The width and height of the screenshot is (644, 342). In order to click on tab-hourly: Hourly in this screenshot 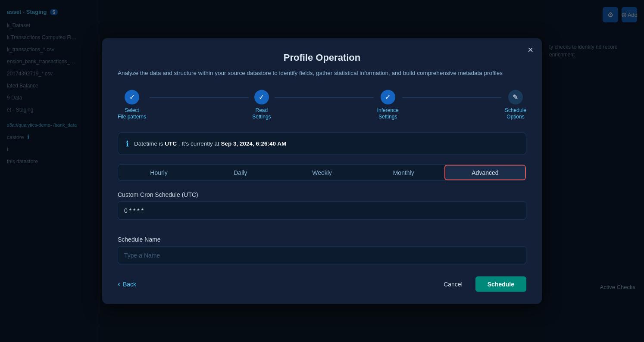, I will do `click(159, 172)`.